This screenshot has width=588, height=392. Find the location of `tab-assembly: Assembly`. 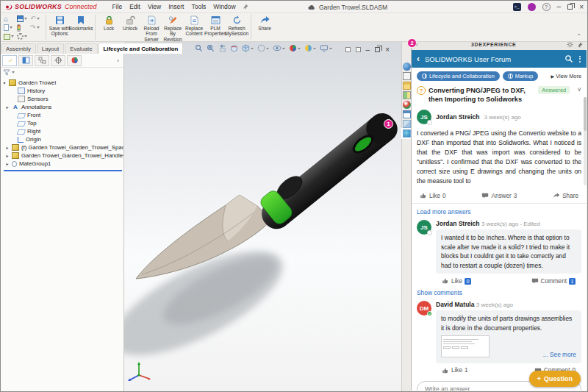

tab-assembly: Assembly is located at coordinates (18, 49).